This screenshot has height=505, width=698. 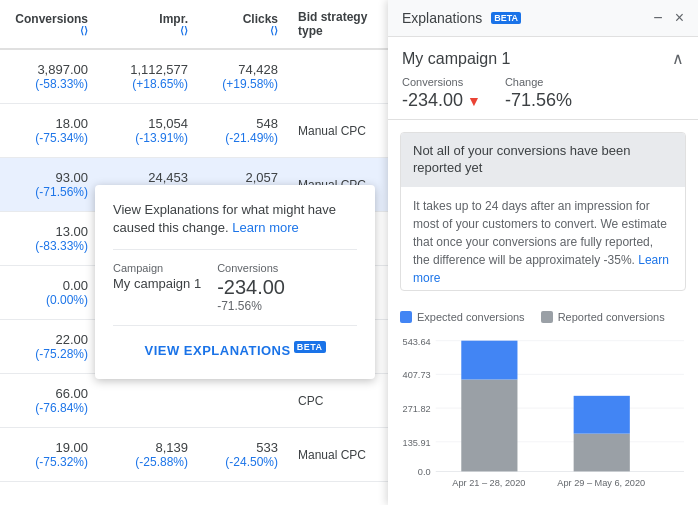 What do you see at coordinates (150, 76) in the screenshot?
I see `cell-impr-0: 1,112,577 (+18.65%)` at bounding box center [150, 76].